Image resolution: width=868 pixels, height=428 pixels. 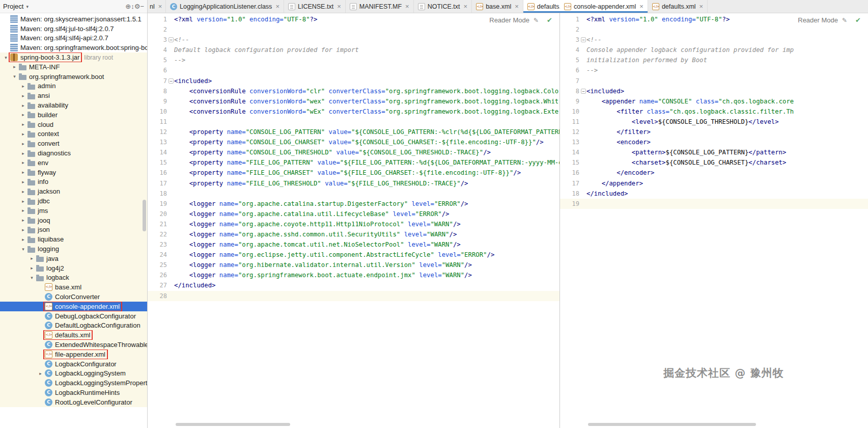 I want to click on tree-item-liquibase: ▸liquibase, so click(x=73, y=239).